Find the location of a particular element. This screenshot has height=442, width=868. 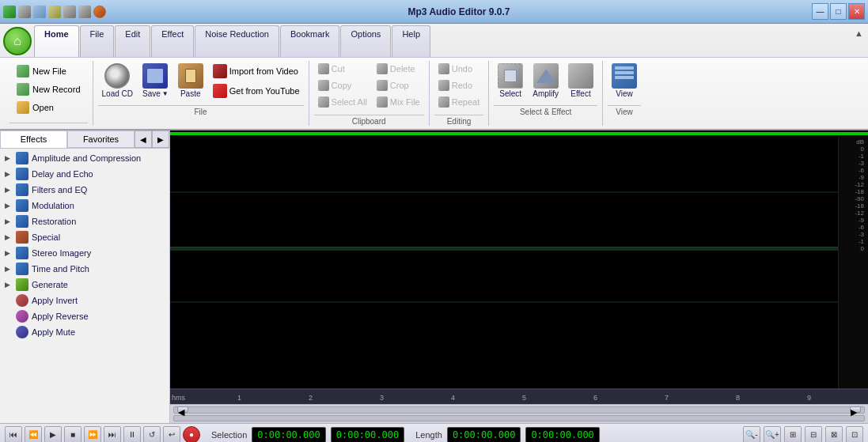

tab-edit: Edit is located at coordinates (133, 41).